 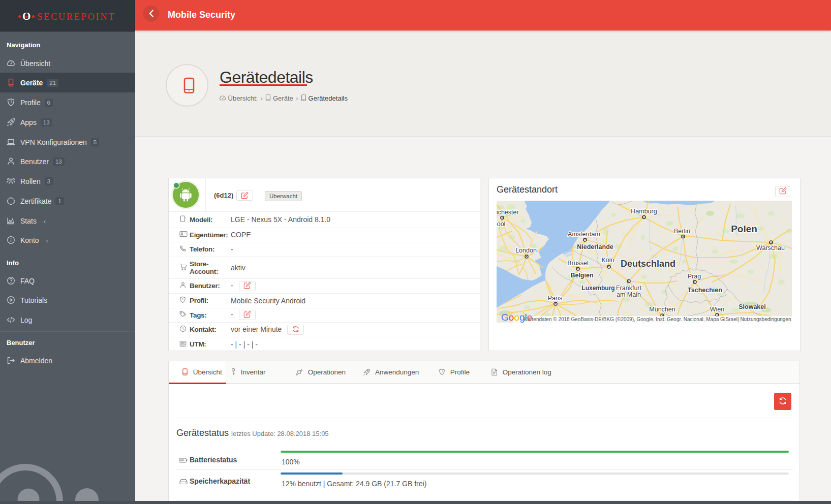 What do you see at coordinates (501, 224) in the screenshot?
I see `svg-text: Liverpool` at bounding box center [501, 224].